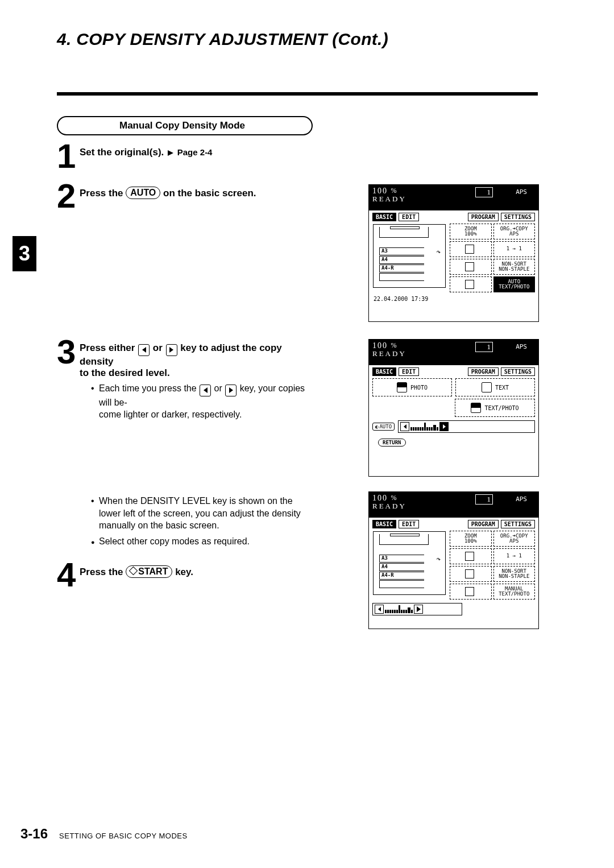  I want to click on lcd2-top-band: 100 % READY 1 APS, so click(454, 353).